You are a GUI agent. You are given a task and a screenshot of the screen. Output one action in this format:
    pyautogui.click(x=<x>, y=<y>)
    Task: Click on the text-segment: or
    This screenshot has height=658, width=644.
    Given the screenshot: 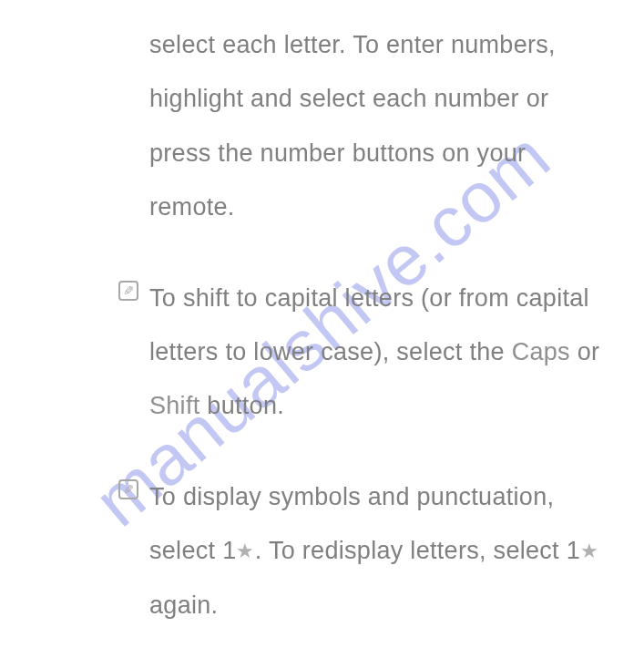 What is the action you would take?
    pyautogui.click(x=585, y=352)
    